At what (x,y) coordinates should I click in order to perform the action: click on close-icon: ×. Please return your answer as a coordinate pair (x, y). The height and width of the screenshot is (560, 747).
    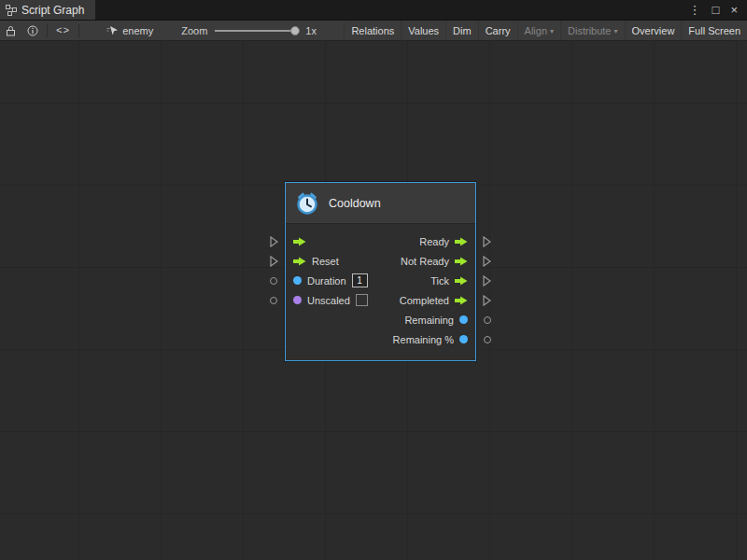
    Looking at the image, I should click on (734, 9).